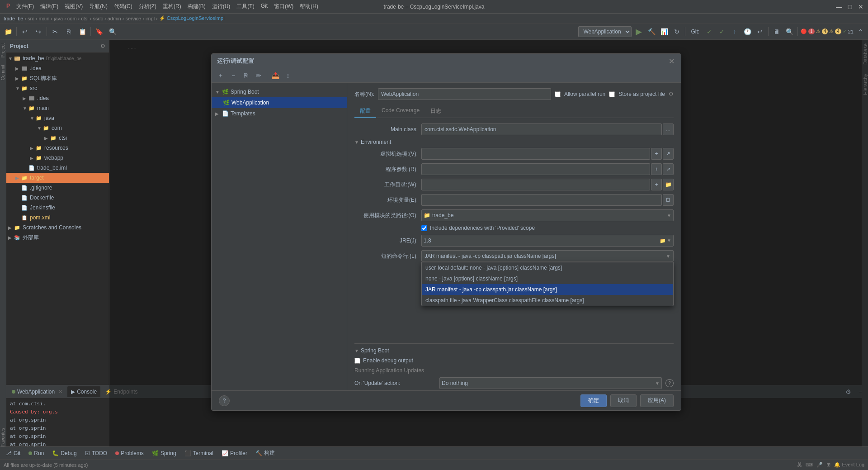  I want to click on breadcrumb-item: ctsi, so click(85, 19).